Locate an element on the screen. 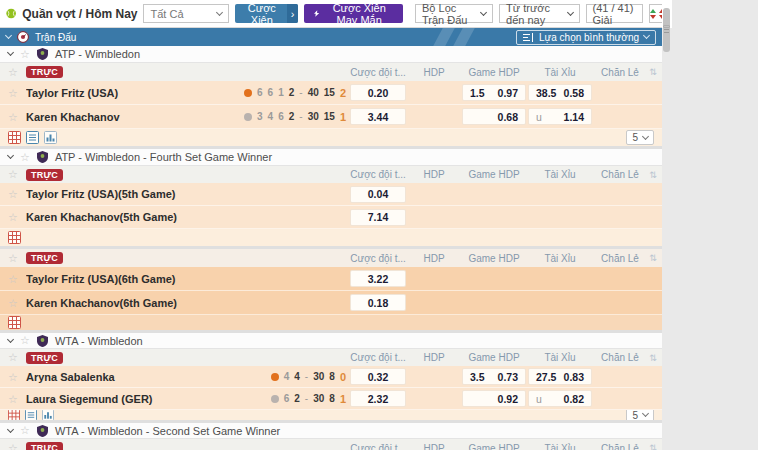 This screenshot has height=450, width=758. money-line-odds: 3.44 is located at coordinates (378, 116).